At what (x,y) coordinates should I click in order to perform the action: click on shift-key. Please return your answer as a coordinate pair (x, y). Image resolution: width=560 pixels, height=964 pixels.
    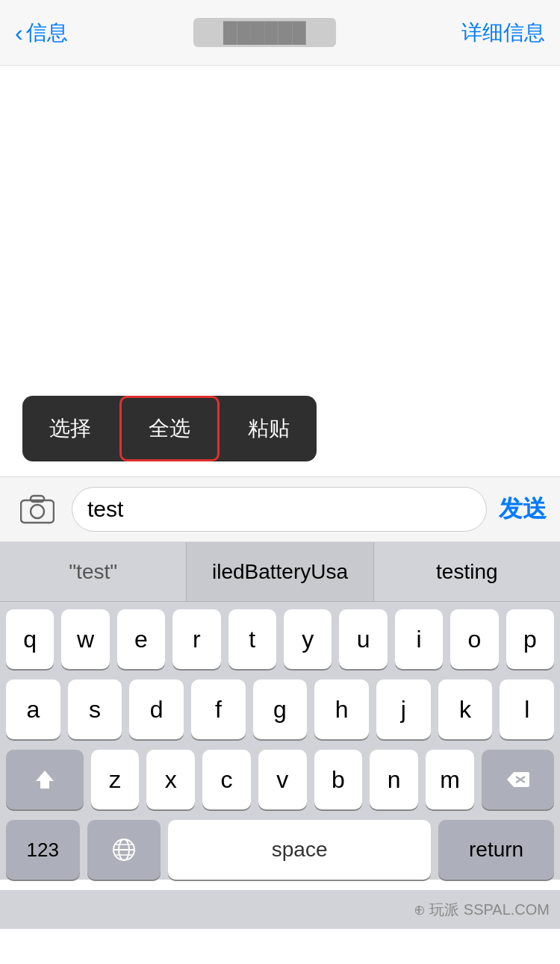
    Looking at the image, I should click on (45, 780).